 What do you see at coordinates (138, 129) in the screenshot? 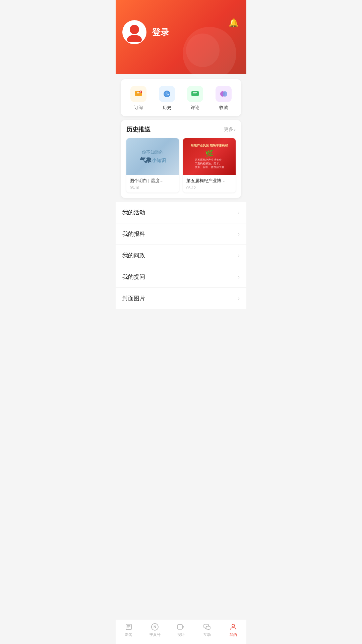
I see `section-title: 历史推送` at bounding box center [138, 129].